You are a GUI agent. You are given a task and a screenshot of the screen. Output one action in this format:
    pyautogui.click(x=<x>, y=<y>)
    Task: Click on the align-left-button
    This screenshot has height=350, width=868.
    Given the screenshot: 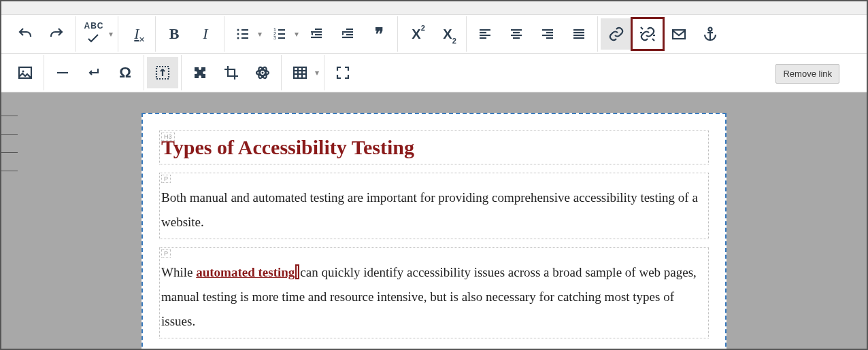 What is the action you would take?
    pyautogui.click(x=485, y=34)
    